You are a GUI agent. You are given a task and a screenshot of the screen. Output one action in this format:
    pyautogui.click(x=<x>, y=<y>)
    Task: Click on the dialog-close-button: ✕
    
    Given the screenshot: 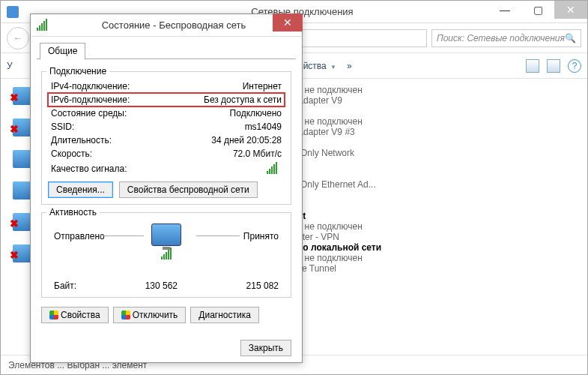 What is the action you would take?
    pyautogui.click(x=288, y=22)
    